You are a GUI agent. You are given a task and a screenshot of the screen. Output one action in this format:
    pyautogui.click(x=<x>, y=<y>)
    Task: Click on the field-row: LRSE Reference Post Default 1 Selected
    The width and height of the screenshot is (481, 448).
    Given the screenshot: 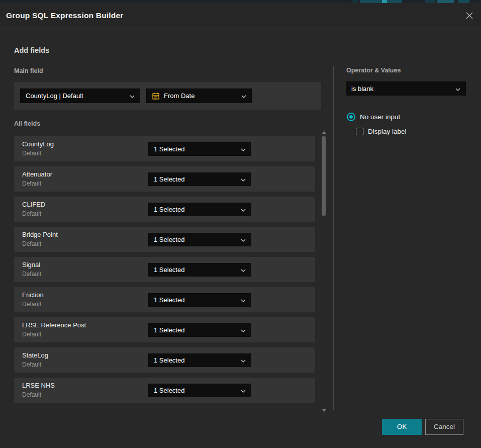 What is the action you would take?
    pyautogui.click(x=165, y=330)
    